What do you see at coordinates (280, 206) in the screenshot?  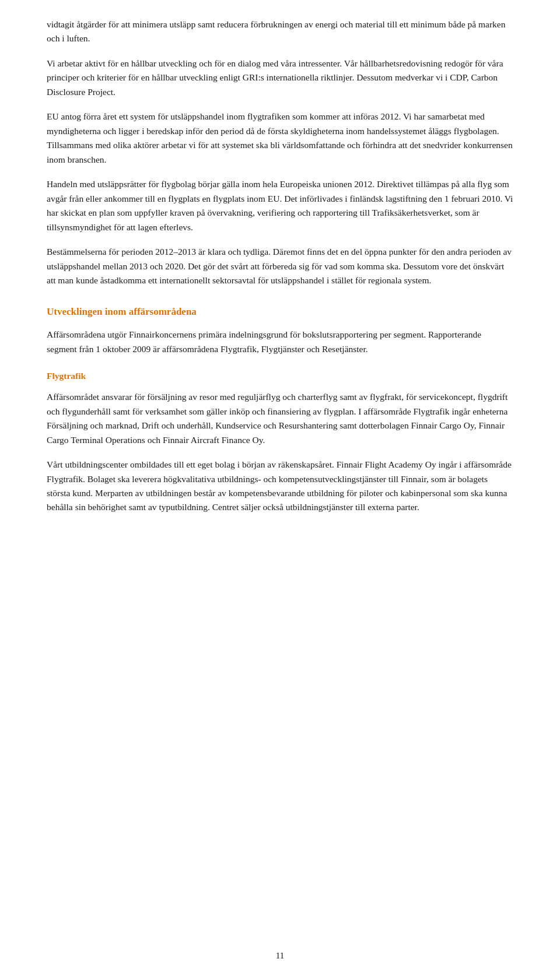 I see `paragraph-4: Handeln med utsläppsrätter för flygbolag…` at bounding box center [280, 206].